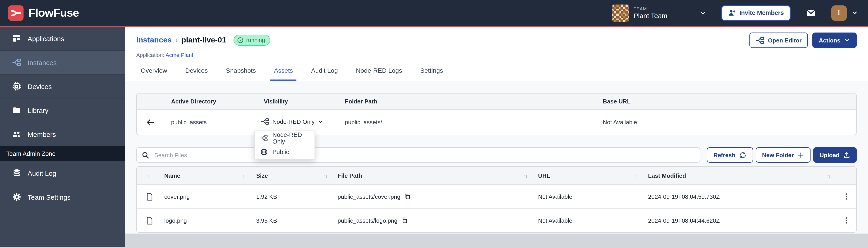 The height and width of the screenshot is (248, 868). I want to click on gear-icon, so click(17, 197).